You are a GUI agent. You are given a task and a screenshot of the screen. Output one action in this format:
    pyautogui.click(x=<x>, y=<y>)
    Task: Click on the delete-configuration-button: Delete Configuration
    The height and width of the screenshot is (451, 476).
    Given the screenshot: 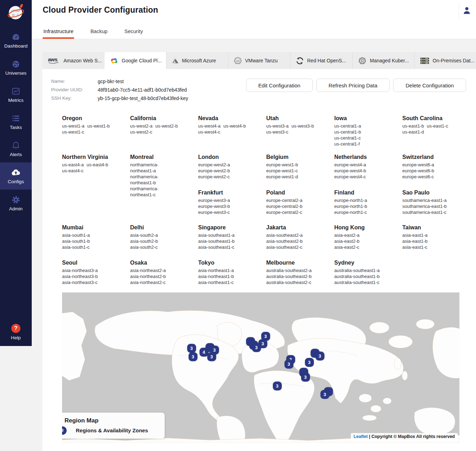 What is the action you would take?
    pyautogui.click(x=429, y=85)
    